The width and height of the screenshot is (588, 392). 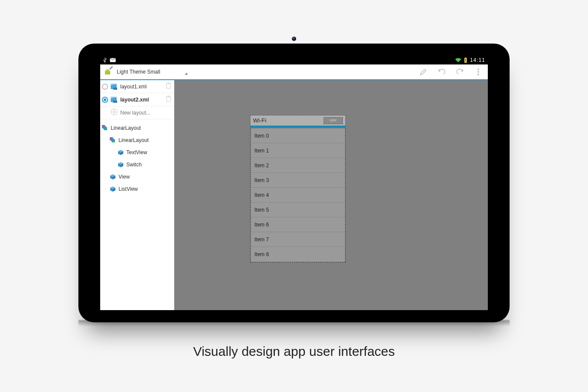 What do you see at coordinates (298, 180) in the screenshot?
I see `list-item: Item 3` at bounding box center [298, 180].